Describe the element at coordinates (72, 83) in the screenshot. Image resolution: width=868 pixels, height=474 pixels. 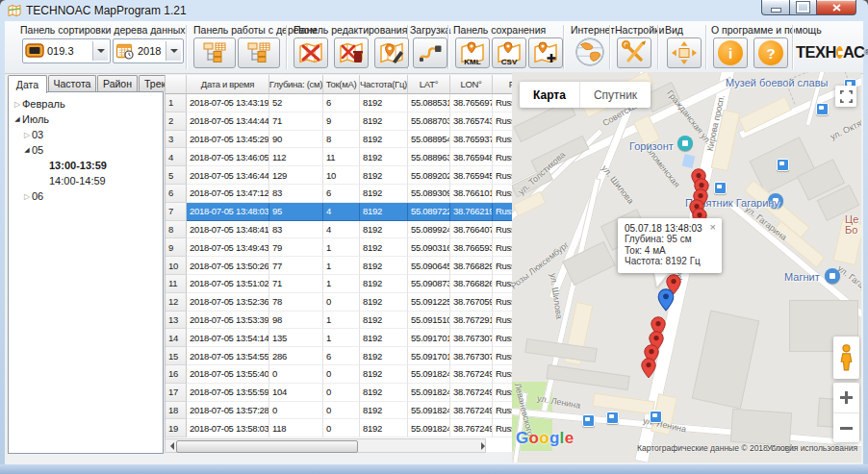
I see `tab-Частота: Частота` at that location.